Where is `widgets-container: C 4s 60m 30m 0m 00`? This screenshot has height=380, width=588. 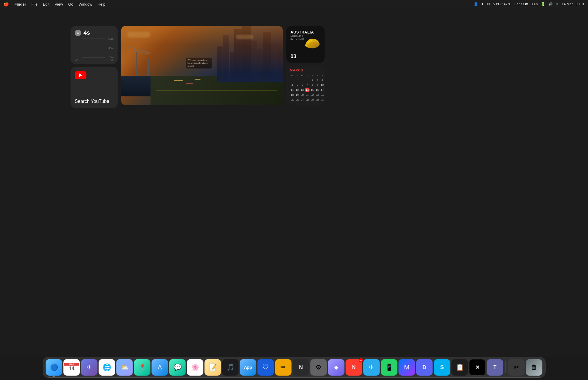 widgets-container: C 4s 60m 30m 0m 00 is located at coordinates (198, 67).